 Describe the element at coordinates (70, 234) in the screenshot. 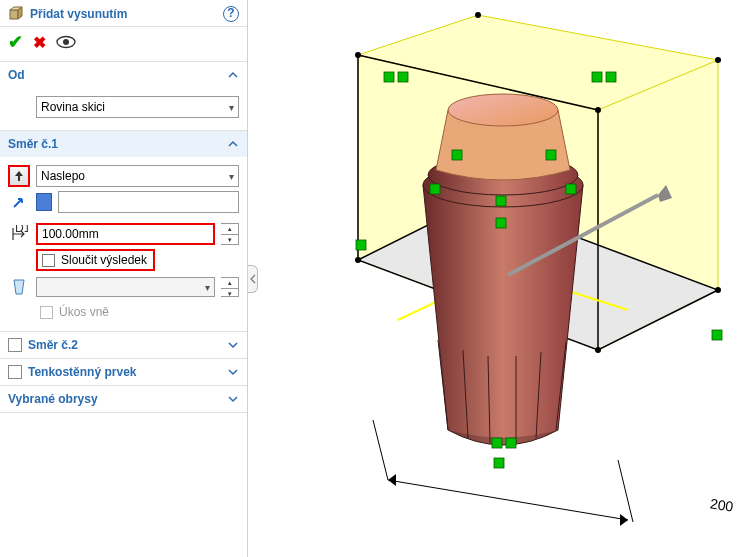

I see `depth-value: 100.00mm` at that location.